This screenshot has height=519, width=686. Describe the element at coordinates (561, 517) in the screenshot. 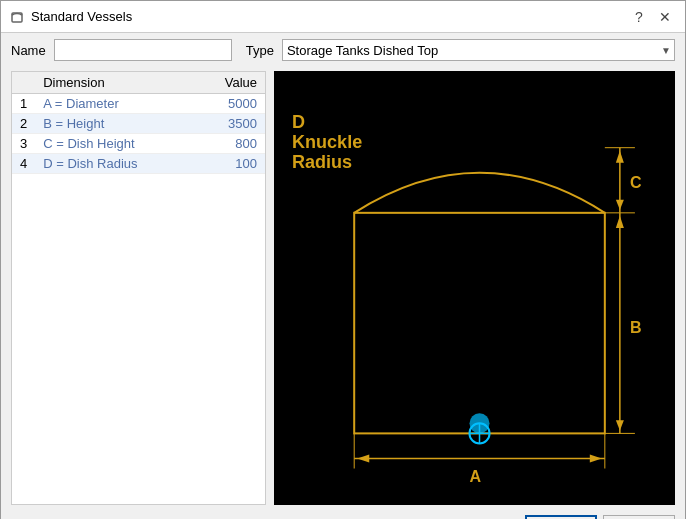

I see `ok-button: OK` at that location.